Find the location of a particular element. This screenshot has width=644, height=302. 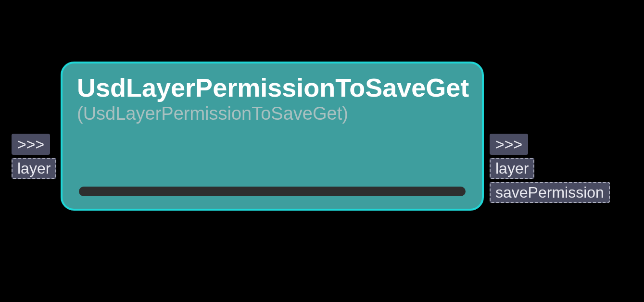

output-port-layer: layer is located at coordinates (512, 168).